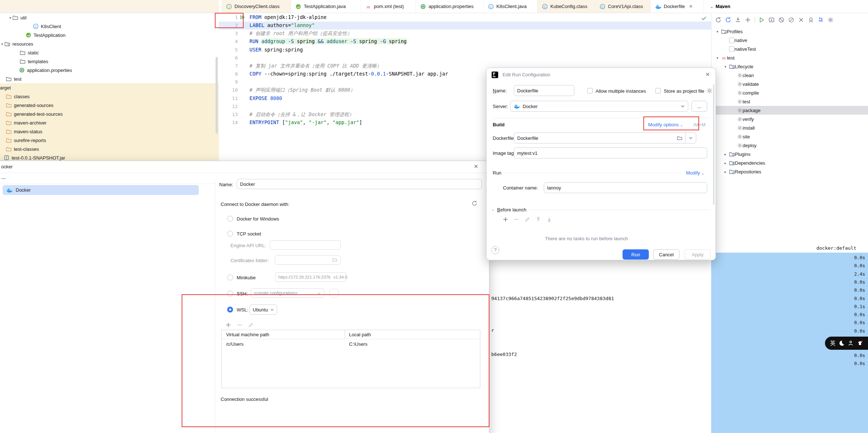  Describe the element at coordinates (689, 138) in the screenshot. I see `chevron-down-icon` at that location.